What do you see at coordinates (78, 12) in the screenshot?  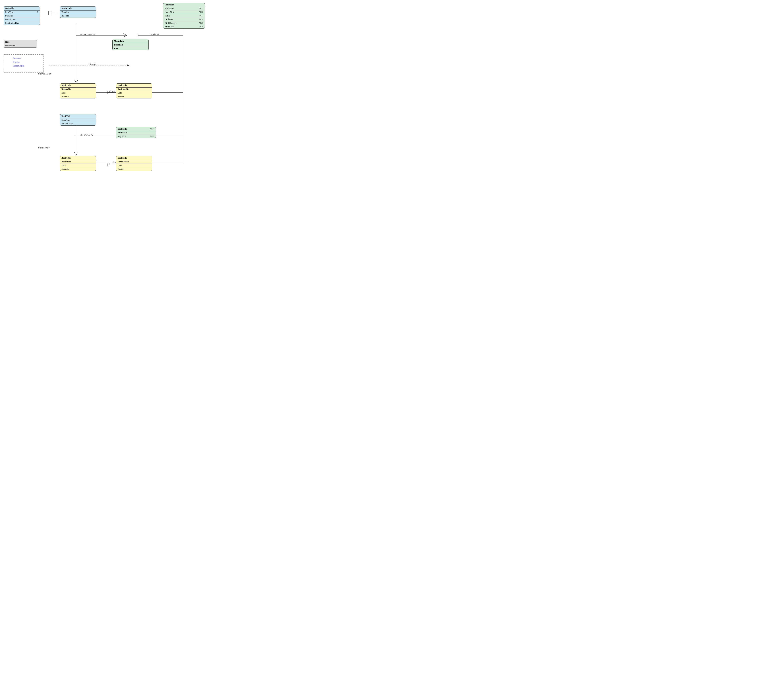 I see `movie-entity: Movie MovieTitle Duration IsColour` at bounding box center [78, 12].